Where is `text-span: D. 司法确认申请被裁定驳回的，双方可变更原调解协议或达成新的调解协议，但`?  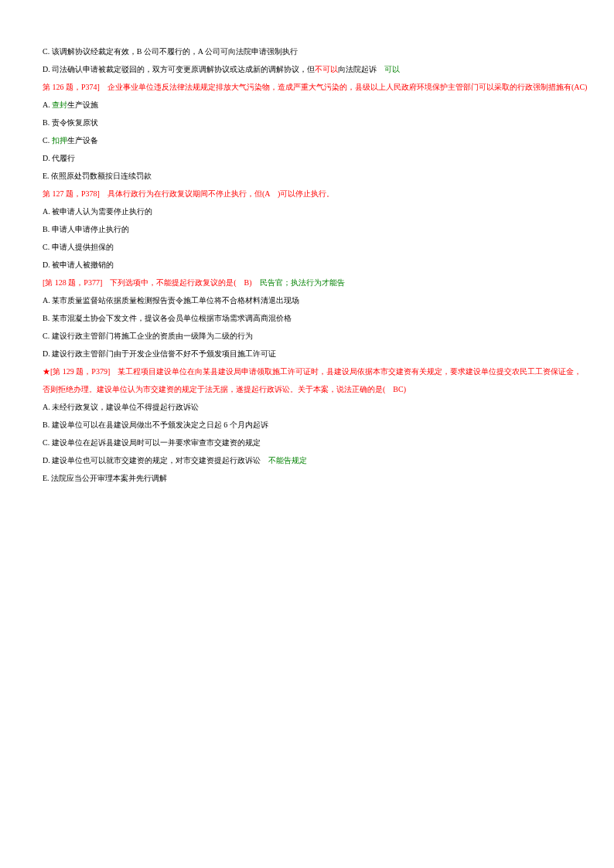
text-span: D. 司法确认申请被裁定驳回的，双方可变更原调解协议或达成新的调解协议，但 is located at coordinates (179, 70).